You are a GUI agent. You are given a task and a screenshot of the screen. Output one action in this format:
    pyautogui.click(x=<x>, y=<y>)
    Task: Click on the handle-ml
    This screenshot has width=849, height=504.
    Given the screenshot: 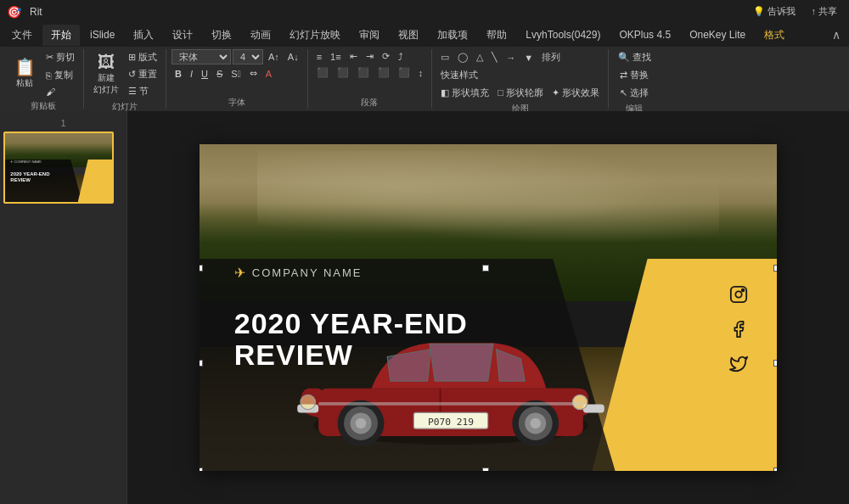 What is the action you would take?
    pyautogui.click(x=201, y=363)
    